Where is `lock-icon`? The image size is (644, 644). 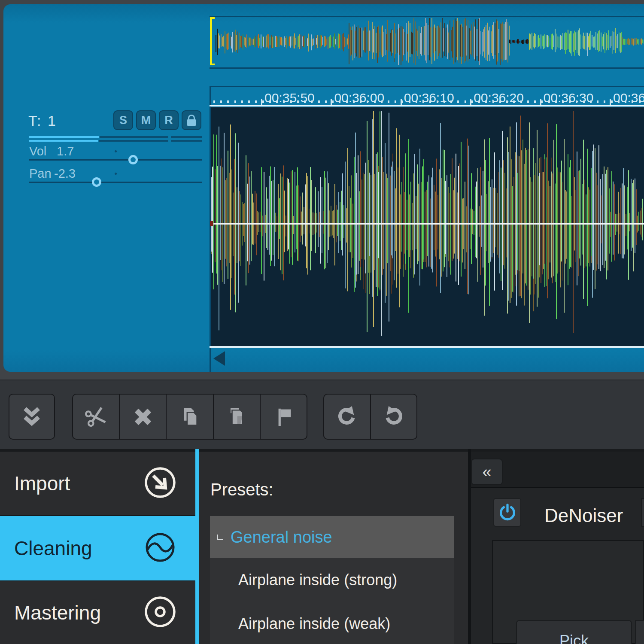 lock-icon is located at coordinates (191, 120).